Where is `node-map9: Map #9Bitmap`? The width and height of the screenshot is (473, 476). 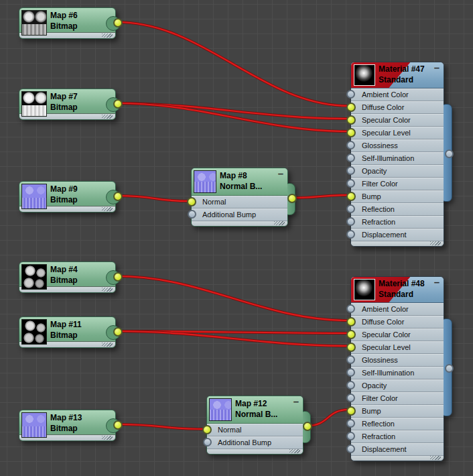 node-map9: Map #9Bitmap is located at coordinates (67, 197).